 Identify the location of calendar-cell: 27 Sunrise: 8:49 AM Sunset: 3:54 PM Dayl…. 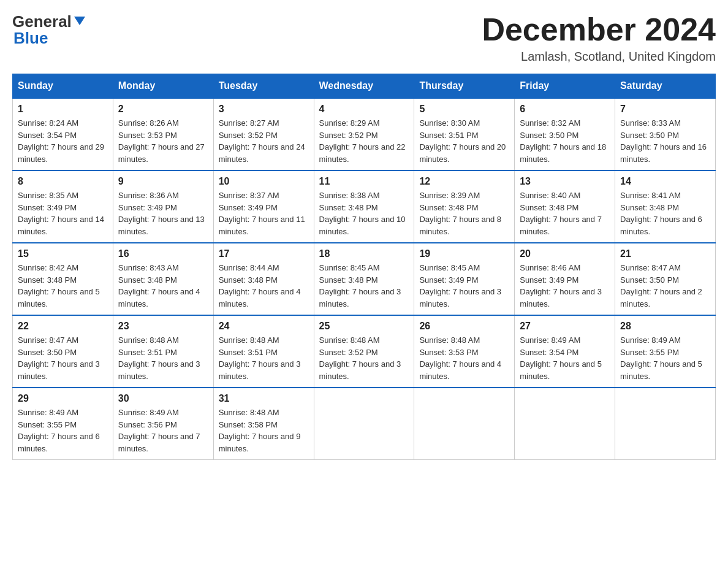
(565, 351).